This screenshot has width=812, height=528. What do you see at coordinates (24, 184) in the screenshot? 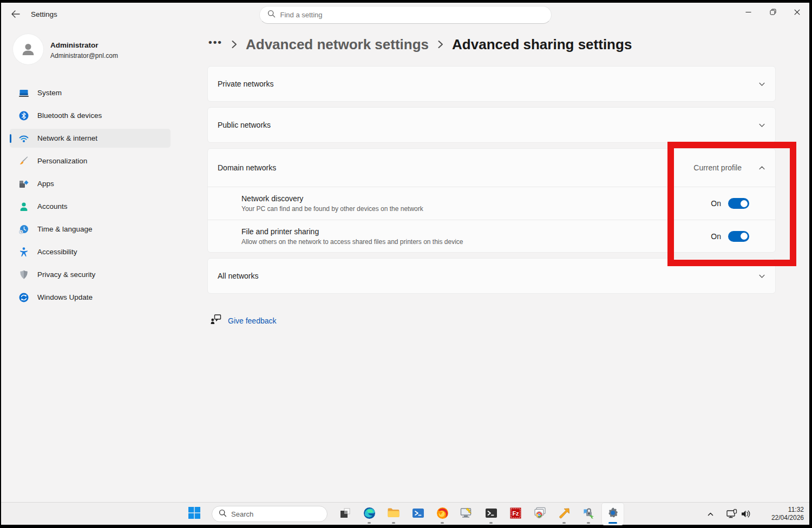
I see `apps-icon` at bounding box center [24, 184].